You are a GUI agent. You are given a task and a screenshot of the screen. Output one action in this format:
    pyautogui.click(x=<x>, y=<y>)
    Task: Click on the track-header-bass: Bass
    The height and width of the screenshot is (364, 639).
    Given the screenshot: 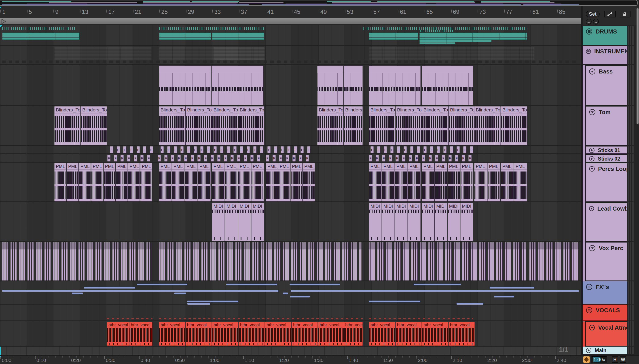 What is the action you would take?
    pyautogui.click(x=606, y=86)
    